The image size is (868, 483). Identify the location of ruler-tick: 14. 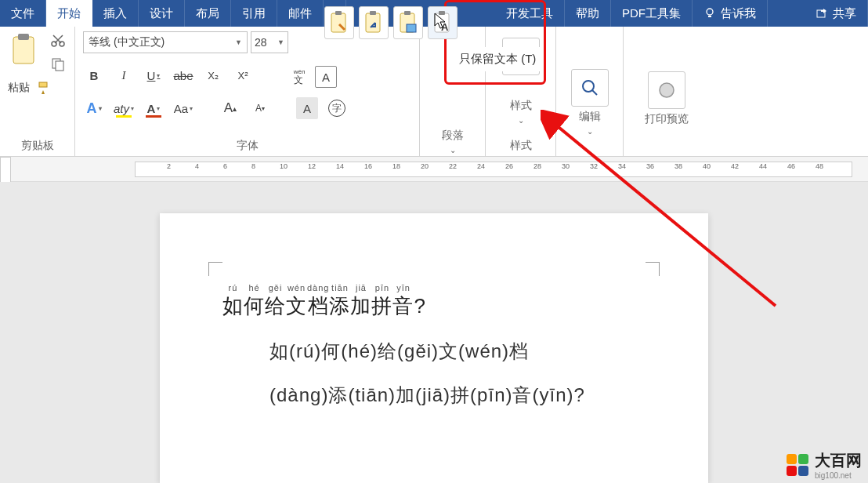
(340, 166).